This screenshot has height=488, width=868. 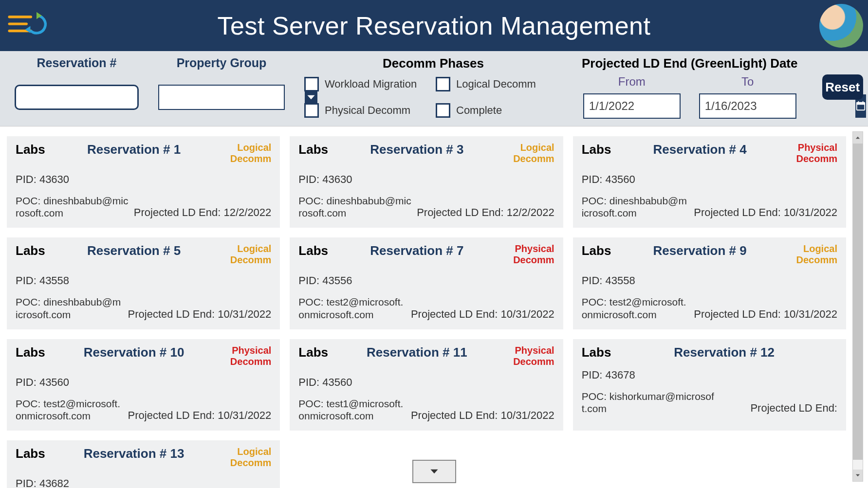 I want to click on phase-logical-decomm: Logical Decomm, so click(x=499, y=84).